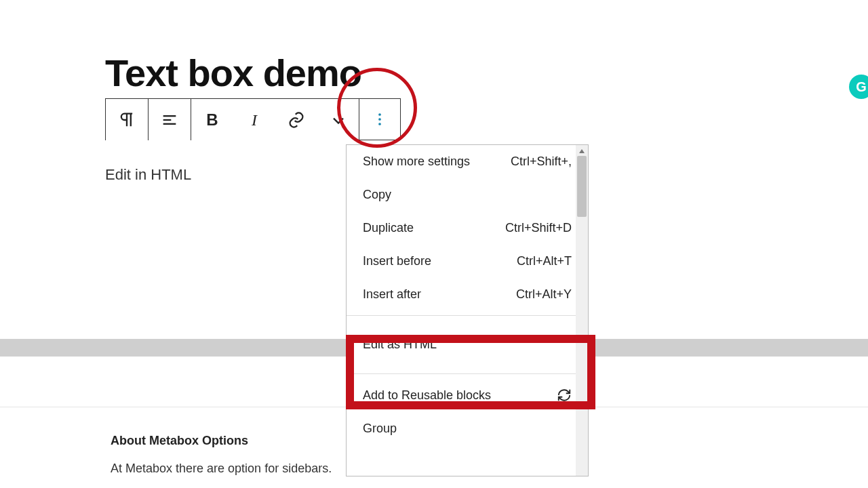 This screenshot has width=868, height=488. Describe the element at coordinates (212, 120) in the screenshot. I see `bold-button: B` at that location.